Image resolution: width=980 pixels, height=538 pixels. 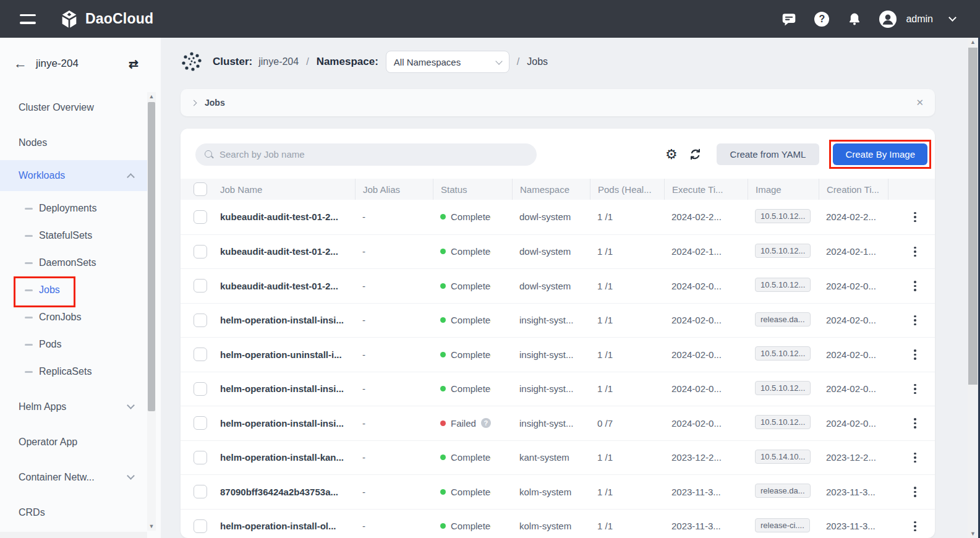 I want to click on column-header-execute-time: Execute Ti..., so click(x=706, y=189).